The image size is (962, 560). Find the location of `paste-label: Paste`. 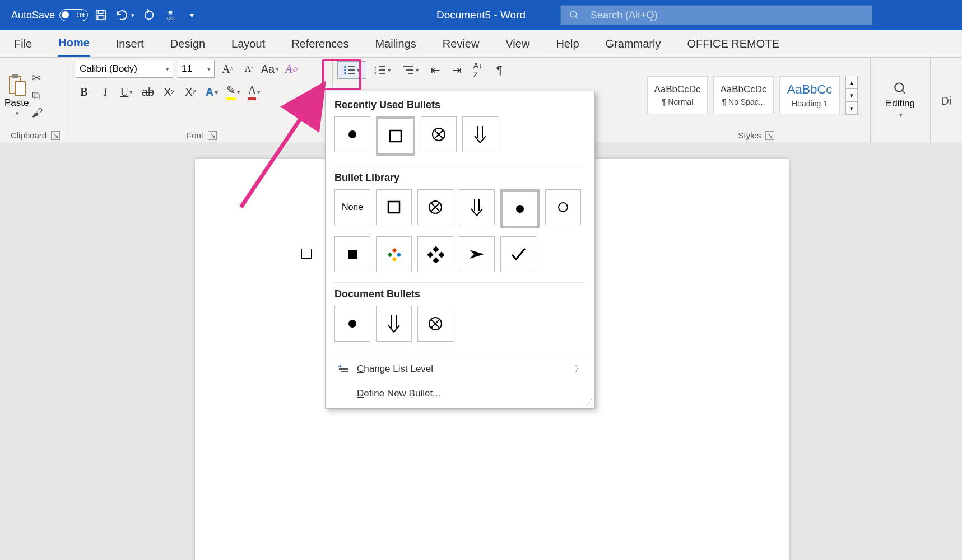

paste-label: Paste is located at coordinates (17, 103).